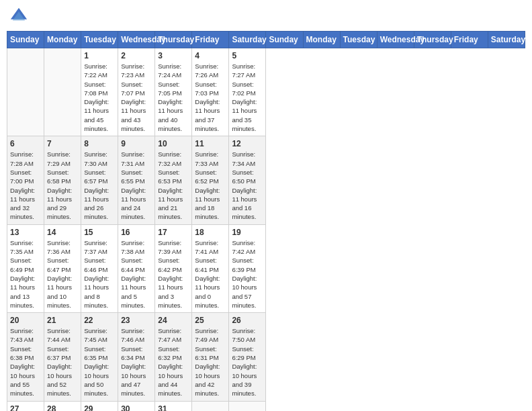 The height and width of the screenshot is (411, 532). Describe the element at coordinates (99, 56) in the screenshot. I see `day-number: 1` at that location.